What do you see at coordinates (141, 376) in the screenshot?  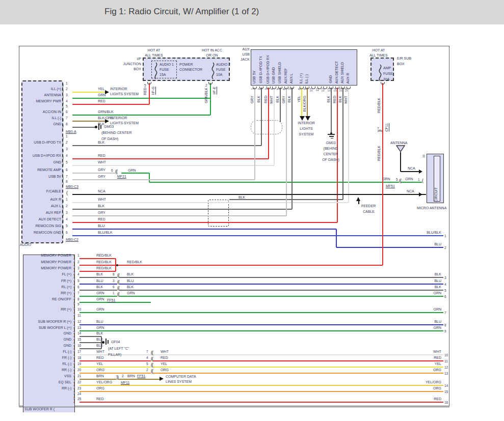 I see `label-20-inline_conn: FF51` at bounding box center [141, 376].